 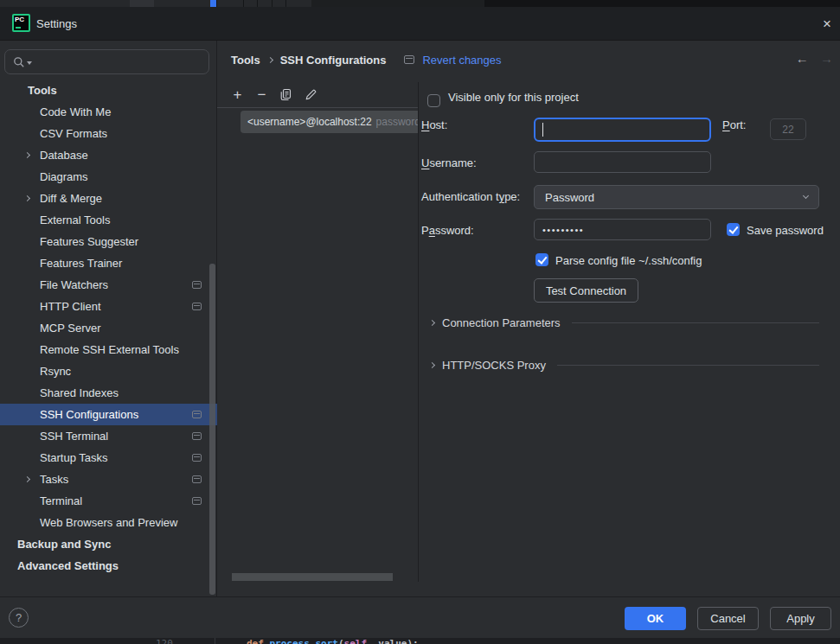 What do you see at coordinates (258, 641) in the screenshot?
I see `code-token: def` at bounding box center [258, 641].